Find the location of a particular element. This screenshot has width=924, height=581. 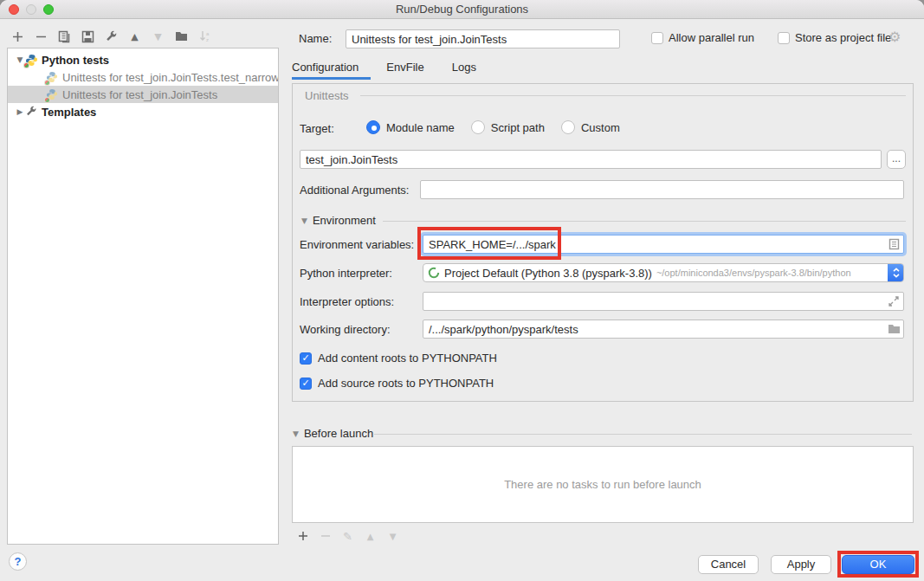

before-launch-task-list: There are no tasks to run before launch is located at coordinates (603, 485).